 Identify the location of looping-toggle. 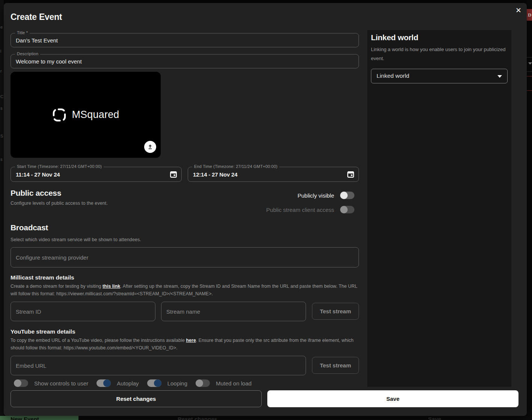
(154, 383).